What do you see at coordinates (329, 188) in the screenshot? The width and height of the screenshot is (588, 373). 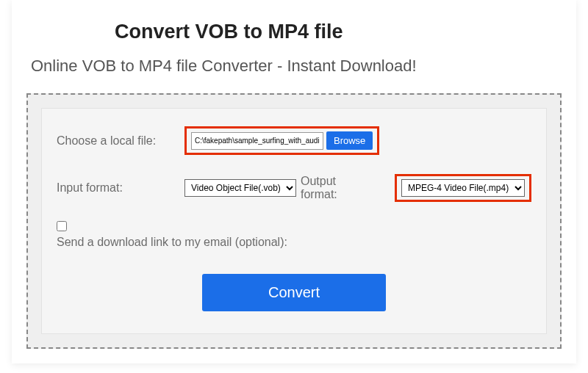 I see `output-format-label: Output format:` at bounding box center [329, 188].